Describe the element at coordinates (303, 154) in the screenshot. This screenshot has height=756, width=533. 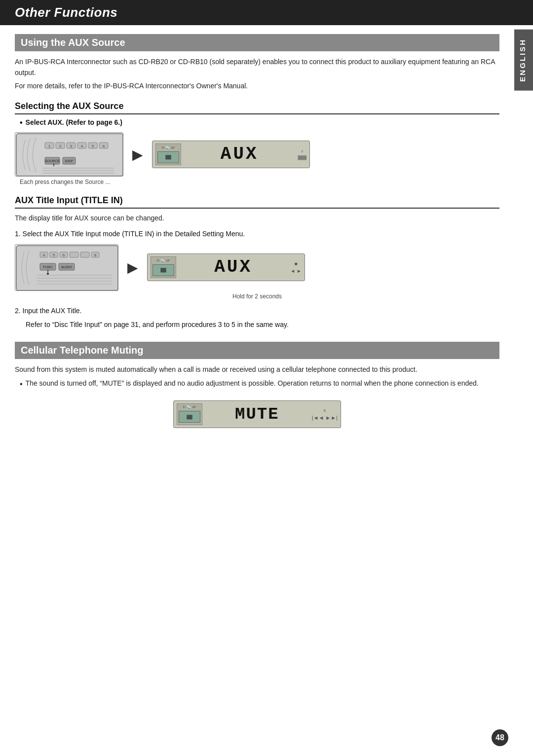
I see `lcd-right-1: s ▓▓▓` at that location.